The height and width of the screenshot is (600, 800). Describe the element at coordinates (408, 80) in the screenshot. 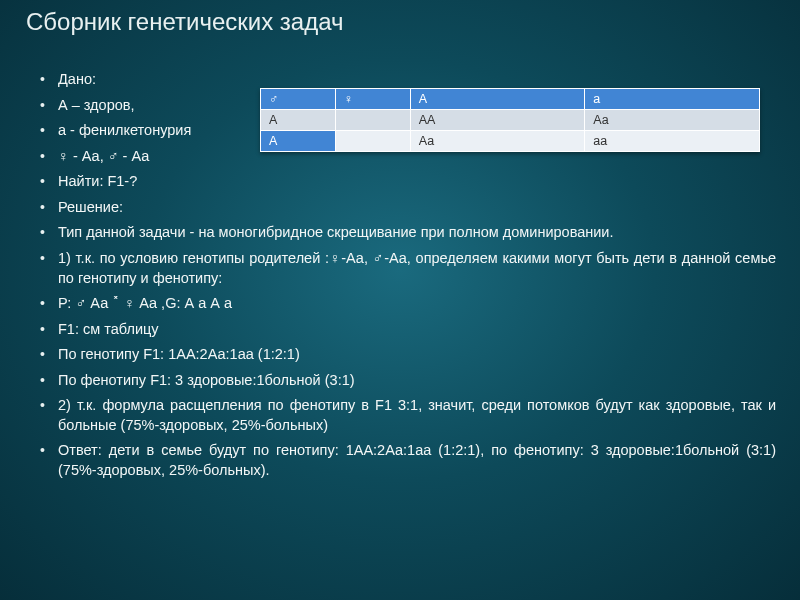

I see `list-item: Дано:` at that location.